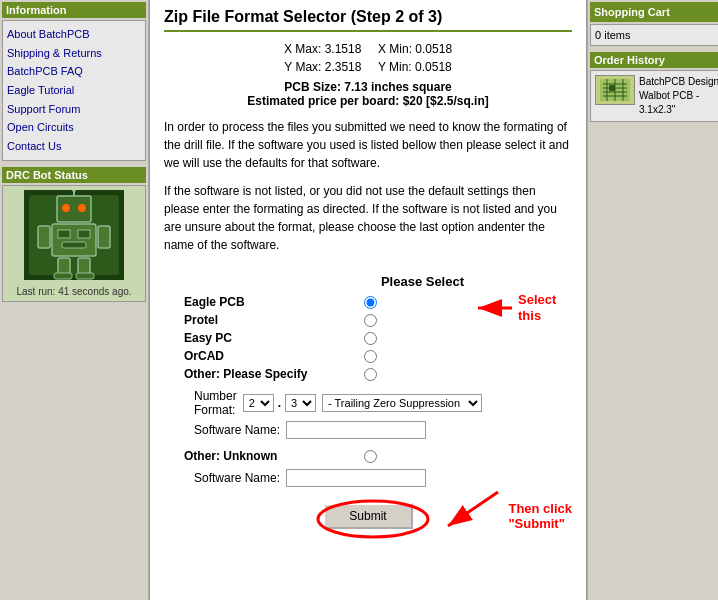  What do you see at coordinates (415, 67) in the screenshot?
I see `y-min: Y Min: 0.0518` at bounding box center [415, 67].